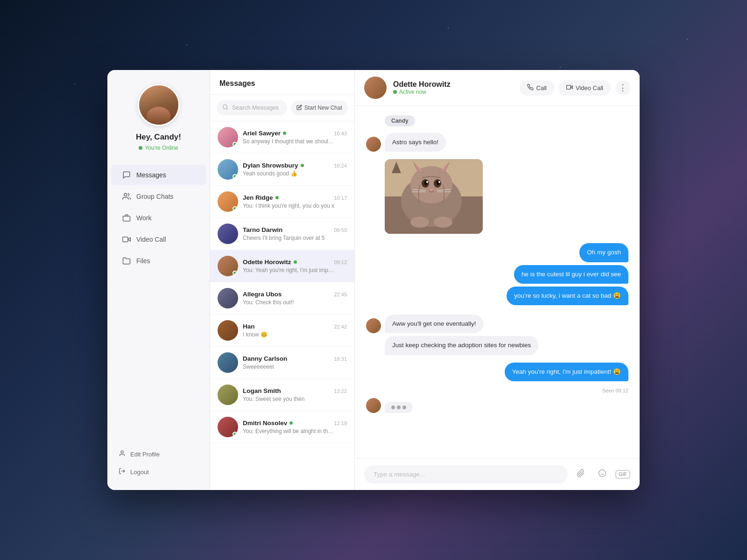 The height and width of the screenshot is (560, 747). I want to click on contact-time: 22:45, so click(340, 294).